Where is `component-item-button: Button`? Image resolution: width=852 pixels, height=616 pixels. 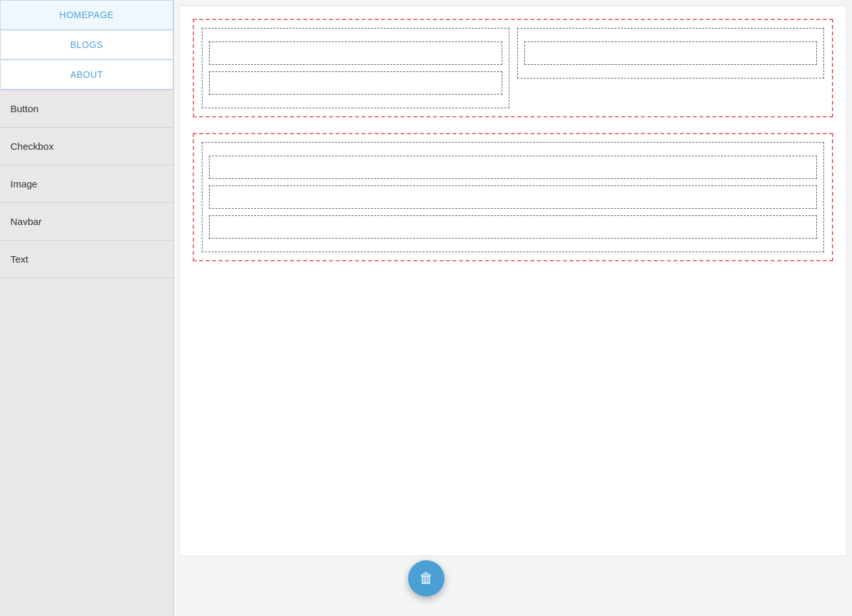 component-item-button: Button is located at coordinates (87, 109).